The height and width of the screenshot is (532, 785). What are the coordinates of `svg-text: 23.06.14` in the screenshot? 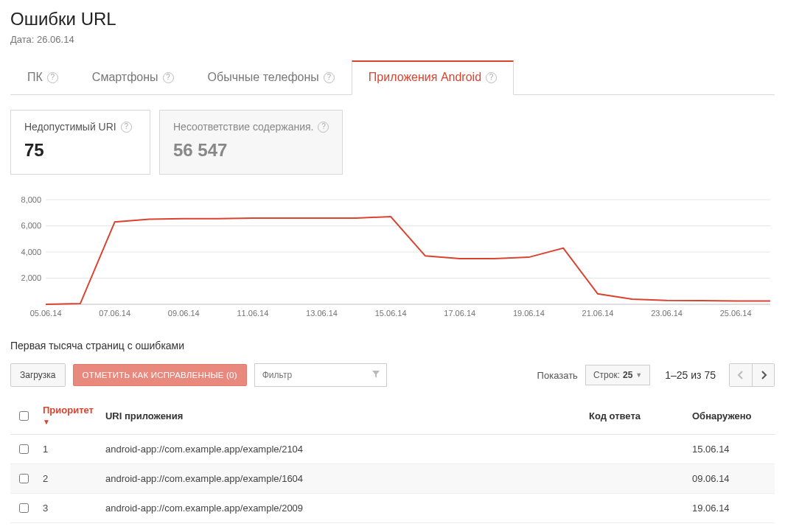 It's located at (666, 313).